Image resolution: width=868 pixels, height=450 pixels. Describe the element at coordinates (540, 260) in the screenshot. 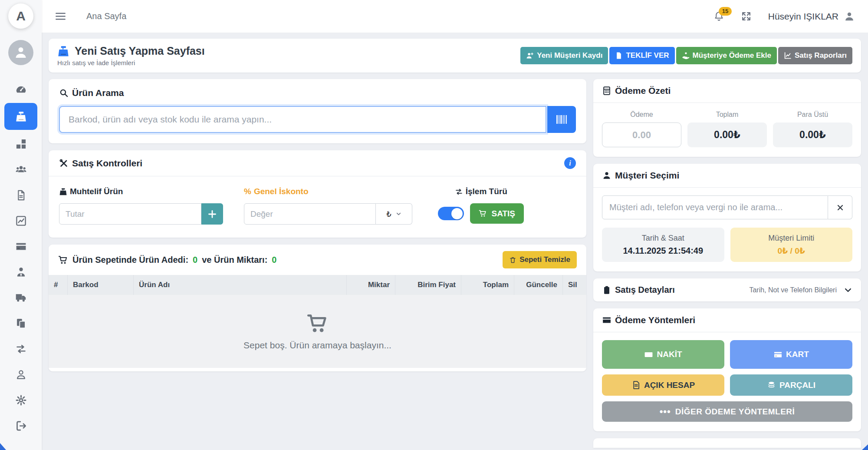

I see `clear-cart-button: Sepeti Temizle` at that location.